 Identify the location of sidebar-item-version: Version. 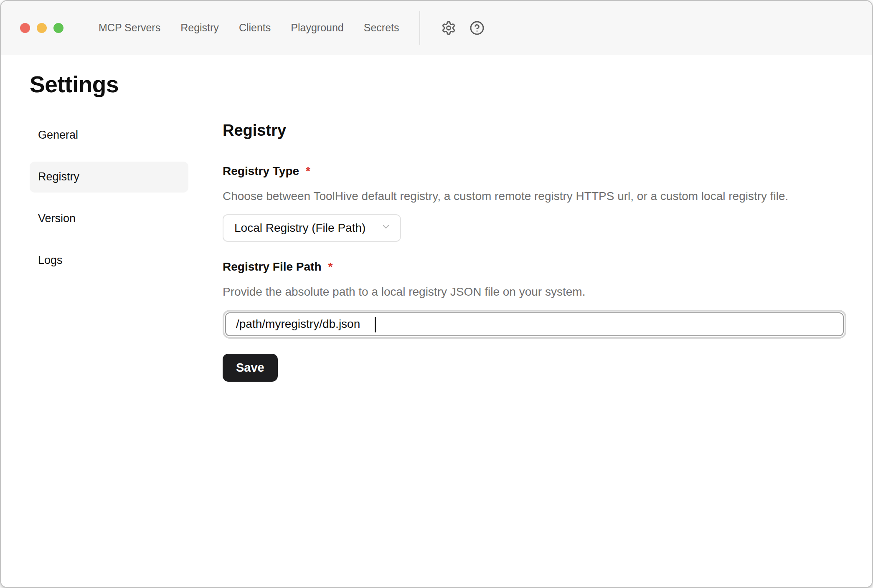
(109, 219).